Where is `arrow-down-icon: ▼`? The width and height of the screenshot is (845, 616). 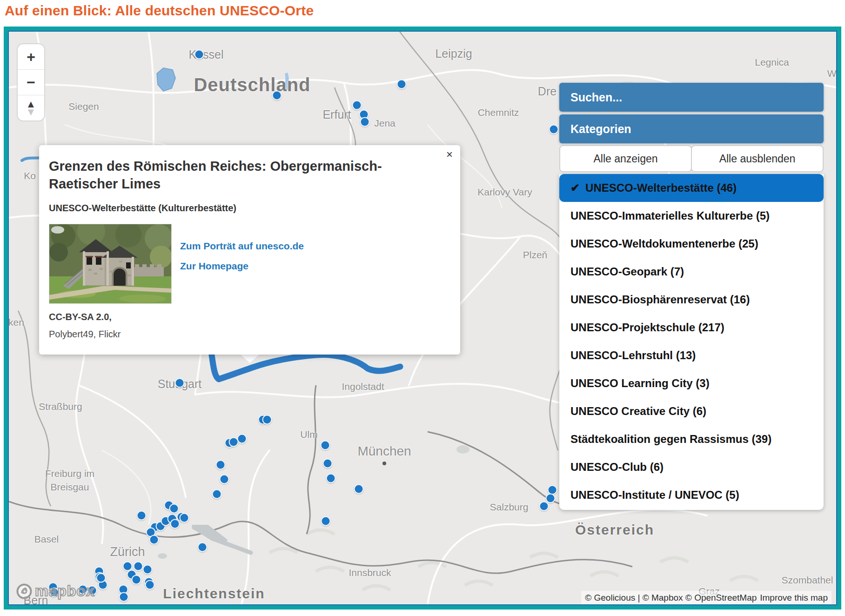
arrow-down-icon: ▼ is located at coordinates (31, 112).